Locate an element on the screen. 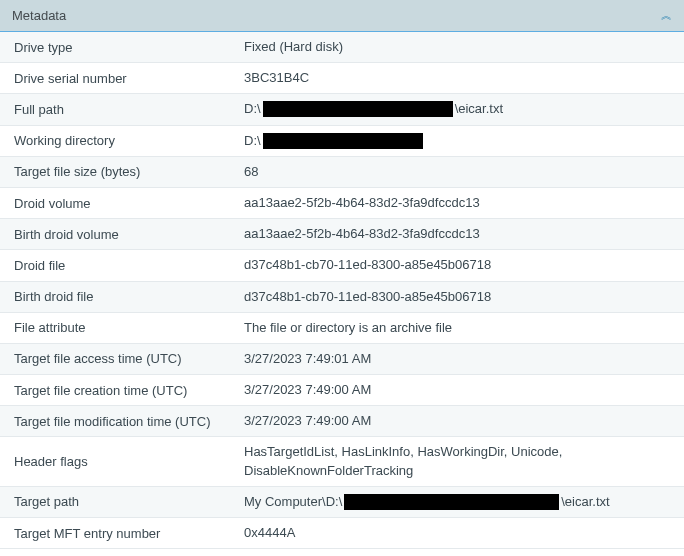  value-header-flags: HasTargetIdList, HasLinkInfo, HasWorking… is located at coordinates (458, 461).